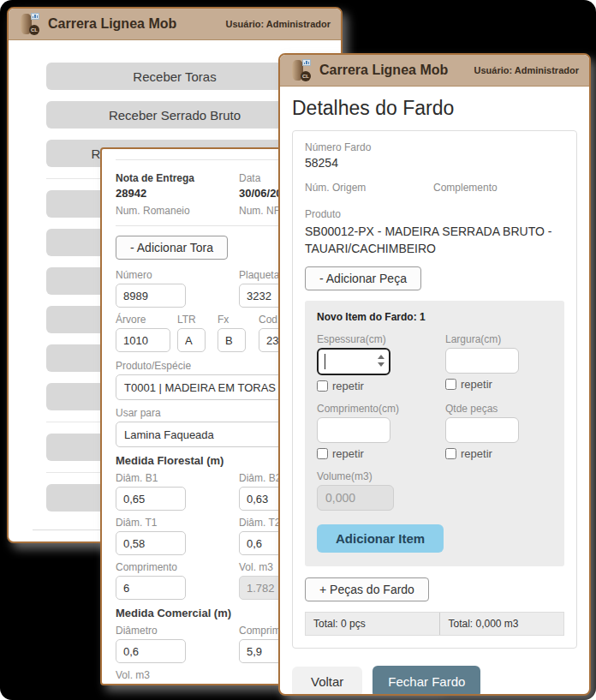  I want to click on page-title: Detalhes do Fardo, so click(435, 108).